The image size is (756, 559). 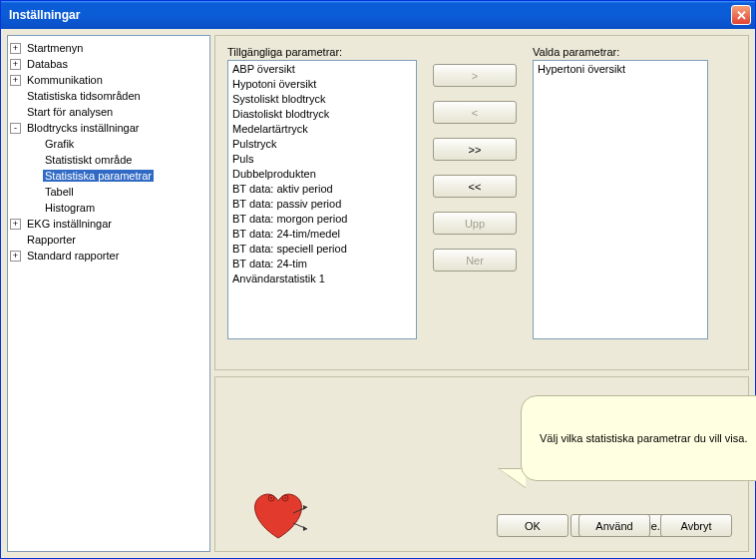 What do you see at coordinates (109, 144) in the screenshot?
I see `tree-item: Grafik` at bounding box center [109, 144].